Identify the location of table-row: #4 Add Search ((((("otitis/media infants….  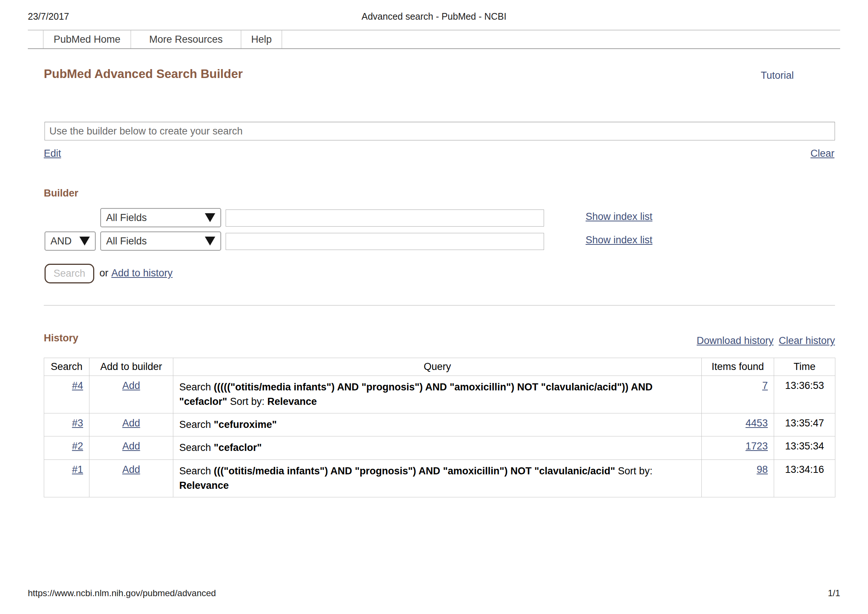
(440, 395).